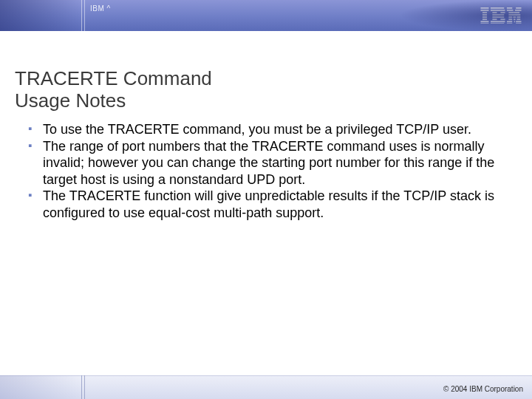 This screenshot has width=532, height=399. Describe the element at coordinates (100, 9) in the screenshot. I see `header-product-label: IBM ^` at that location.